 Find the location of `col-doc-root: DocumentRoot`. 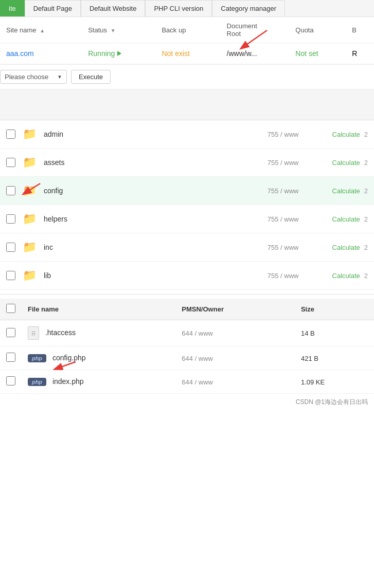

col-doc-root: DocumentRoot is located at coordinates (255, 30).